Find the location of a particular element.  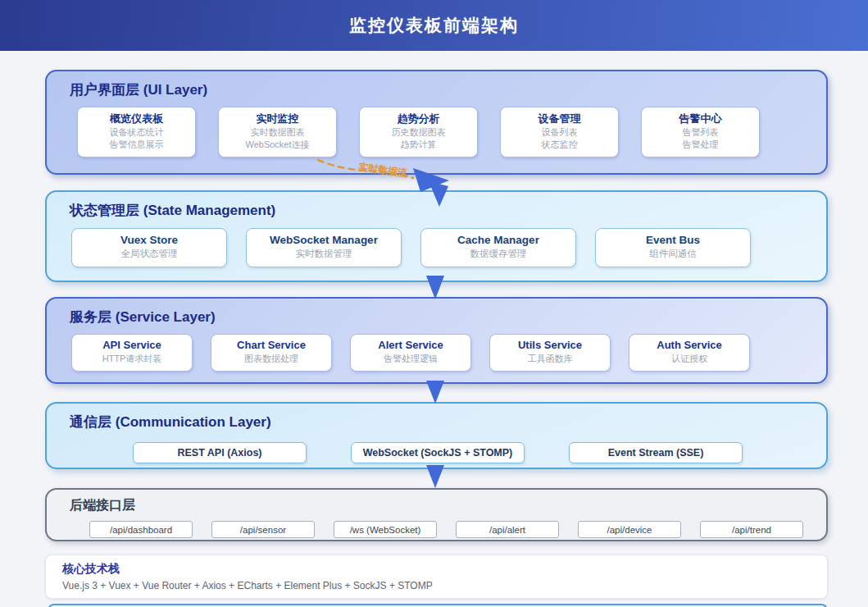

card-device-management: 设备管理 设备列表 状态监控 is located at coordinates (559, 132).